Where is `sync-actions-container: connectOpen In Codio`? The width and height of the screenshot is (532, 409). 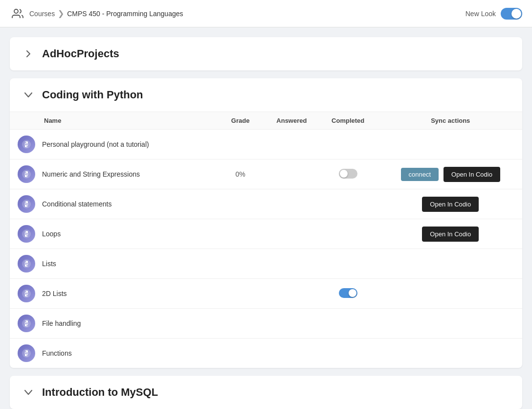
sync-actions-container: connectOpen In Codio is located at coordinates (451, 174).